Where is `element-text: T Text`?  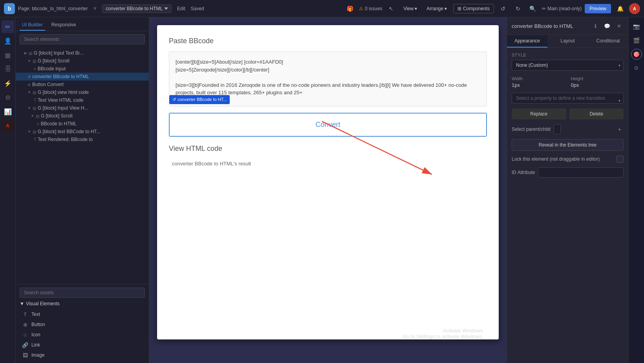
element-text: T Text is located at coordinates (82, 314).